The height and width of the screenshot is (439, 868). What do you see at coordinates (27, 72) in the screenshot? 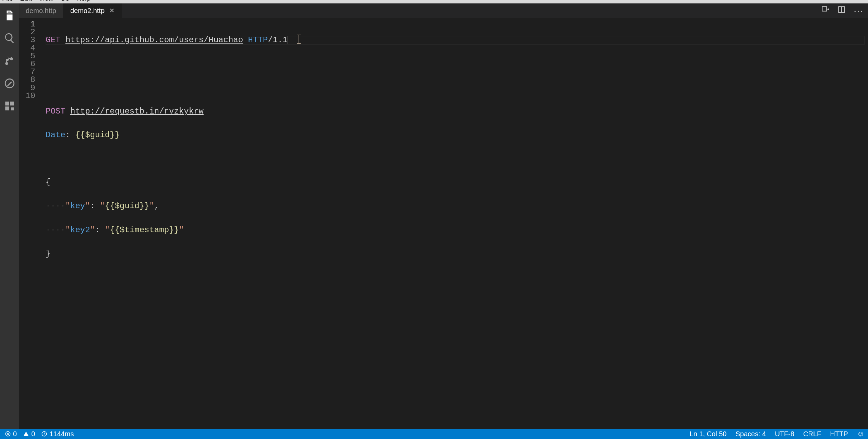
I see `line-number: 7` at bounding box center [27, 72].